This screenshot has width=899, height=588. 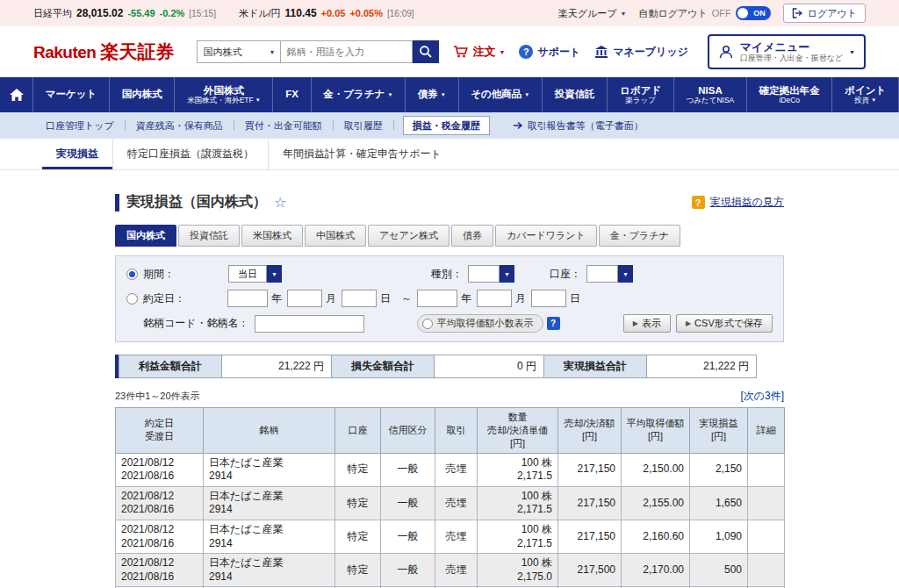 I want to click on filter-panel: 期間： 当日 ▼ 種別： ▼ 口座： ▼ 約定日： 年 月 日 ～ 年 月, so click(x=450, y=298).